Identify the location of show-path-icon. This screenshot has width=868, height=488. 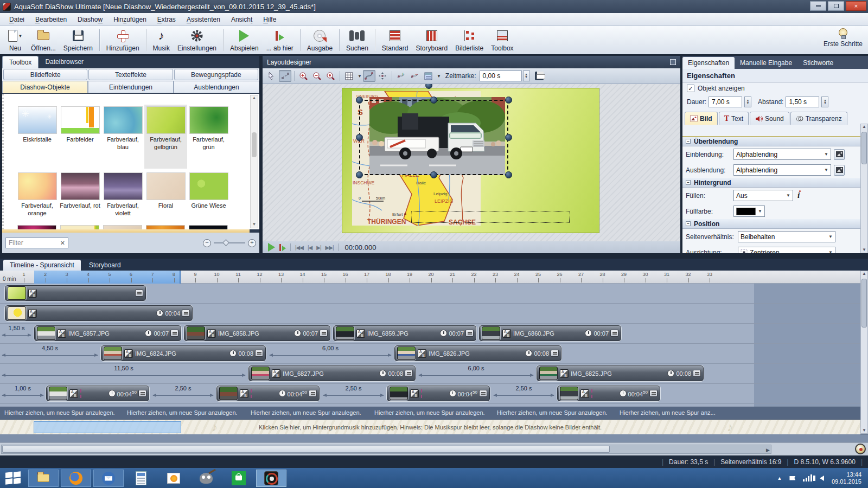
(369, 76).